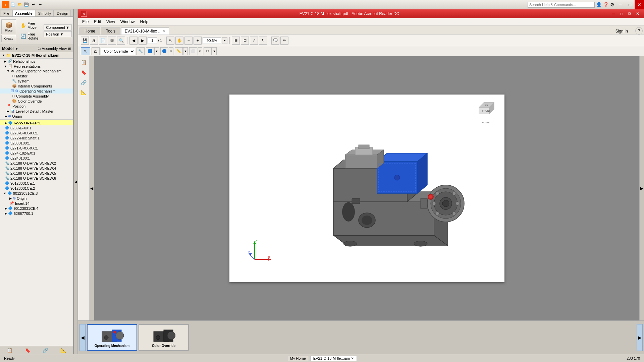 The height and width of the screenshot is (362, 644). What do you see at coordinates (37, 128) in the screenshot?
I see `tree-item-6269: 🔷 6269-E-XX:1` at bounding box center [37, 128].